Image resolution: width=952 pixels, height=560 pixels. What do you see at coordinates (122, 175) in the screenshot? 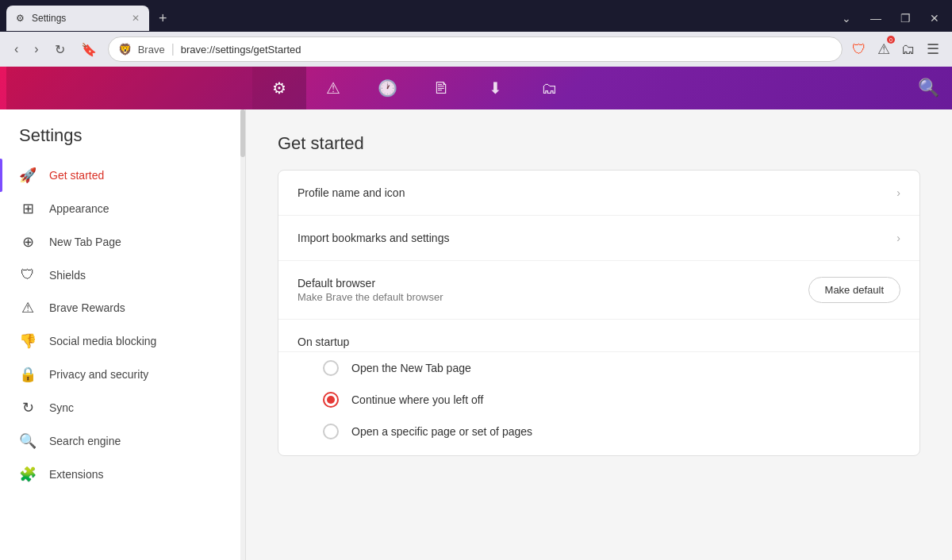
I see `sidebar-item-get-started: 🚀 Get started` at bounding box center [122, 175].